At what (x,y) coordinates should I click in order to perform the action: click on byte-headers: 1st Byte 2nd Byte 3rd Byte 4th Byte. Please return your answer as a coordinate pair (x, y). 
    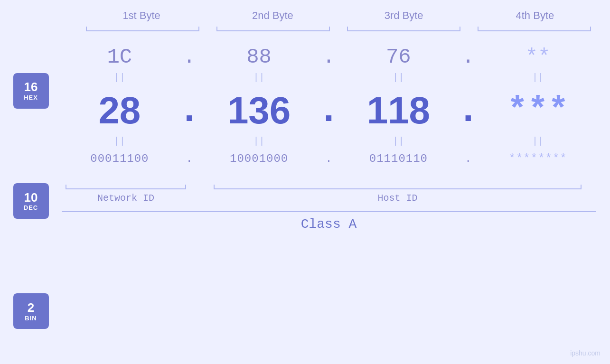
    Looking at the image, I should click on (338, 18).